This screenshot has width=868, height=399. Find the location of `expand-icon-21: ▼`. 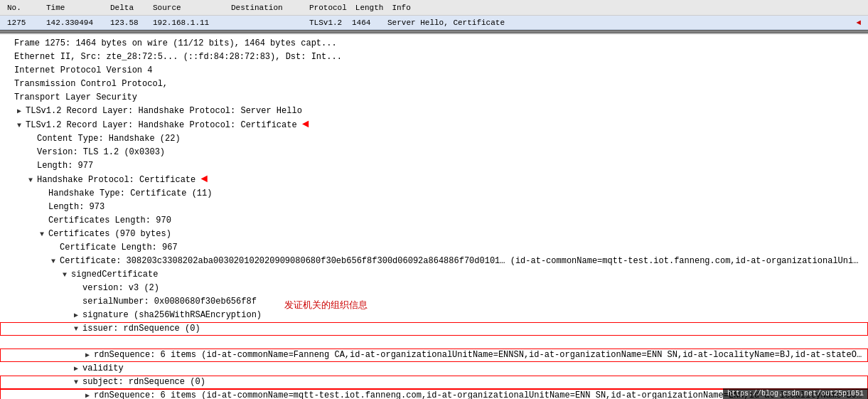

expand-icon-21: ▼ is located at coordinates (78, 329).